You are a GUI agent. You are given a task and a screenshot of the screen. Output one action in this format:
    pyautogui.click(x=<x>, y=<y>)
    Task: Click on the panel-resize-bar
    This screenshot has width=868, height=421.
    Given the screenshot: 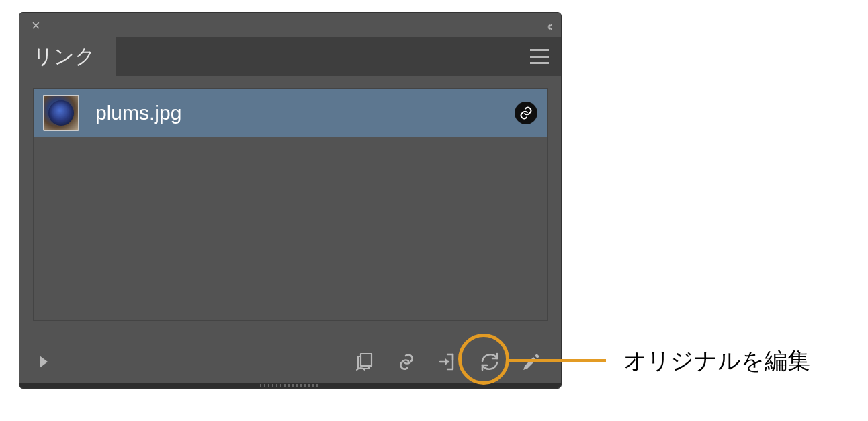 What is the action you would take?
    pyautogui.click(x=290, y=386)
    